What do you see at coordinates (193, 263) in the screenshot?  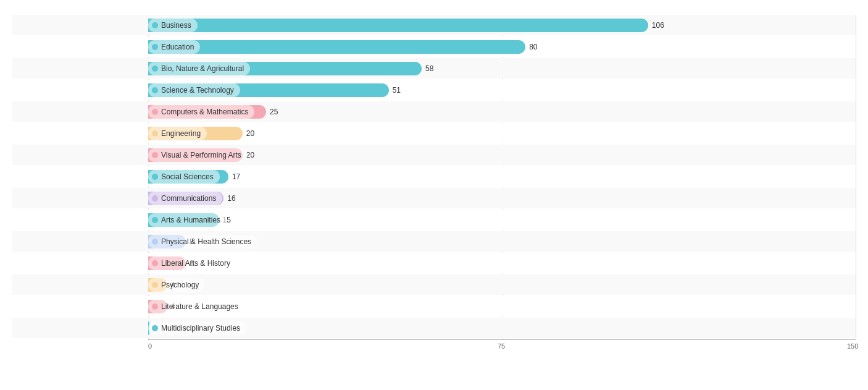 I see `label-pill: Liberal Arts & History` at bounding box center [193, 263].